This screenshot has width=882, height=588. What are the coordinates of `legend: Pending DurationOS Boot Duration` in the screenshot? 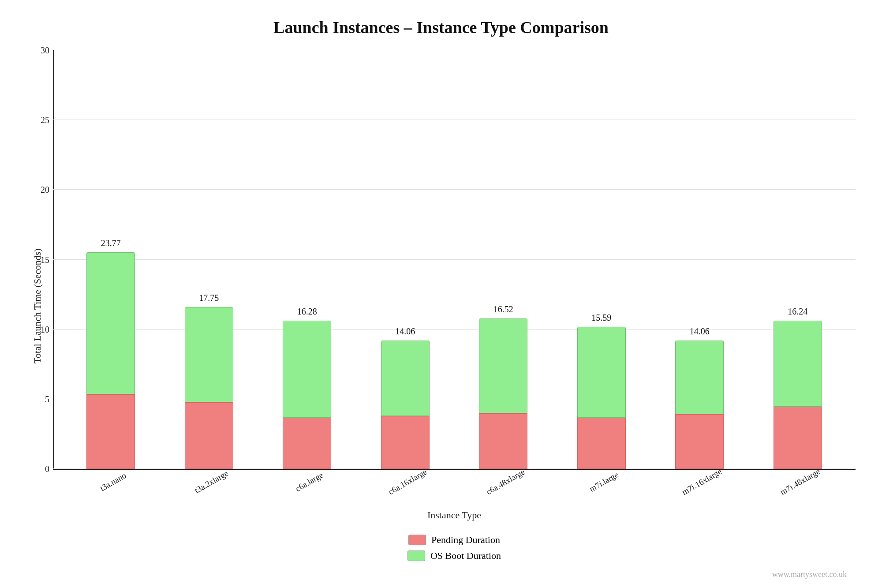 It's located at (454, 548).